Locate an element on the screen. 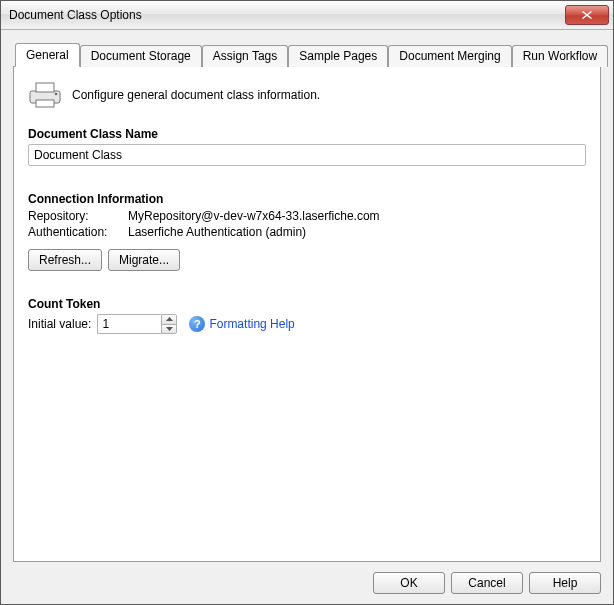 Image resolution: width=614 pixels, height=605 pixels. repository-label: Repository: is located at coordinates (78, 216).